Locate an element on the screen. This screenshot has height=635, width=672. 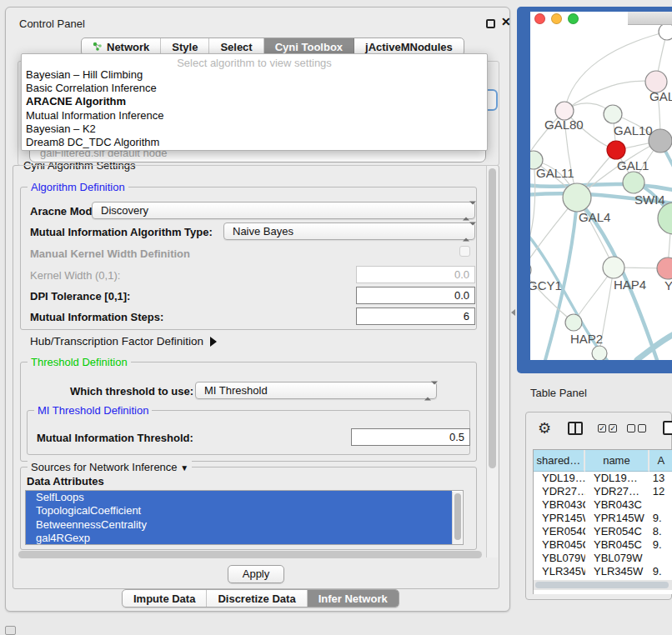
table-cell: 12 is located at coordinates (660, 492).